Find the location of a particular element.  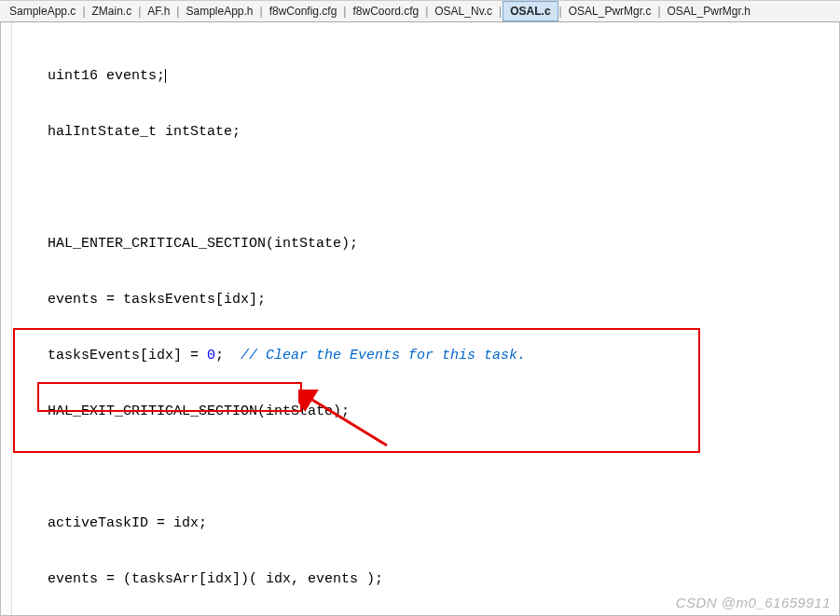

tab-zmain-c: ZMain.c is located at coordinates (112, 11).